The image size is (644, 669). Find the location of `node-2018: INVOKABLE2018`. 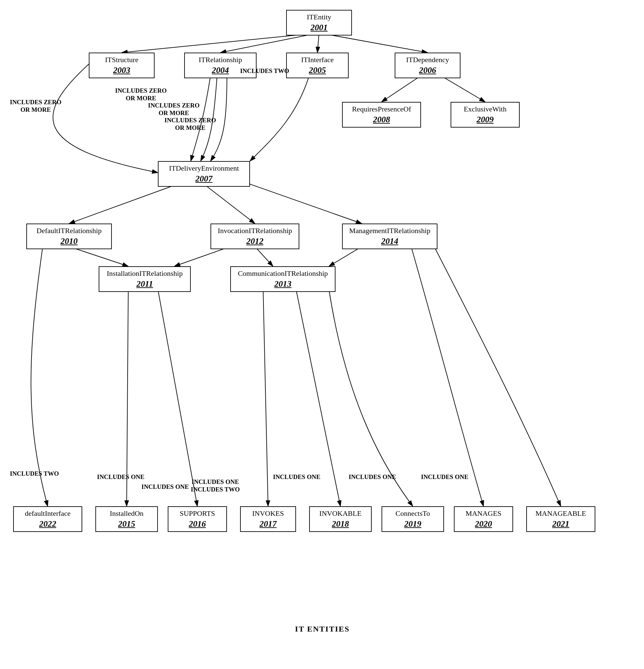

node-2018: INVOKABLE2018 is located at coordinates (340, 519).